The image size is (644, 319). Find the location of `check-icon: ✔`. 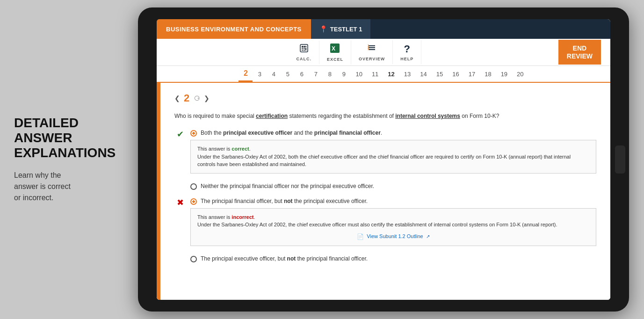

check-icon: ✔ is located at coordinates (181, 134).